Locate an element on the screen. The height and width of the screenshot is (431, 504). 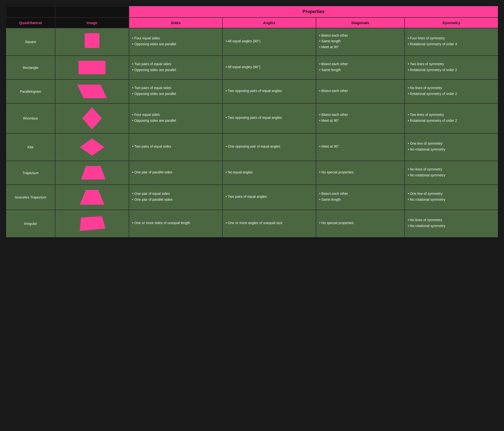
table-row: SquareFour equal sidesOpposing sides are… is located at coordinates (252, 42).